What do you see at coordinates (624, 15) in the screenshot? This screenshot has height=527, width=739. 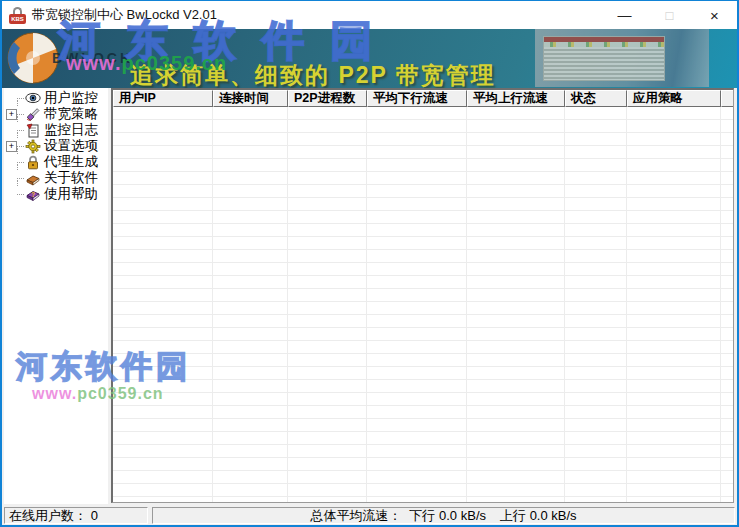 I see `minimize-button: —` at bounding box center [624, 15].